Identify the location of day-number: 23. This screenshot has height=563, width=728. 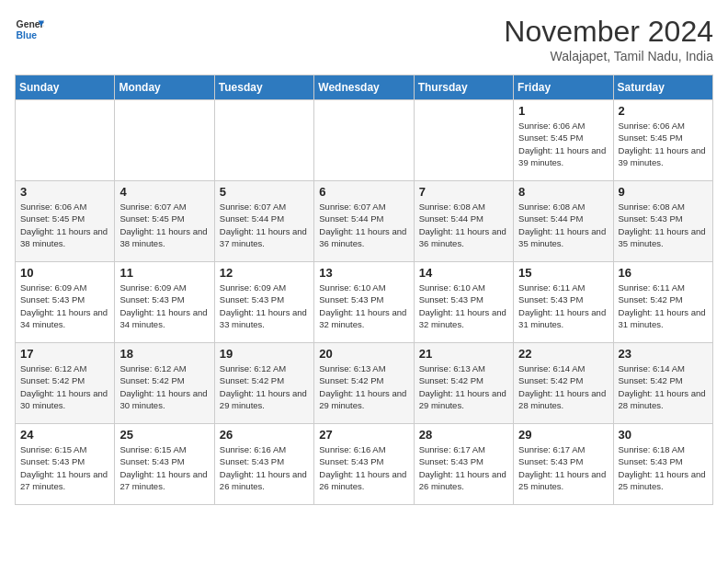
(664, 353).